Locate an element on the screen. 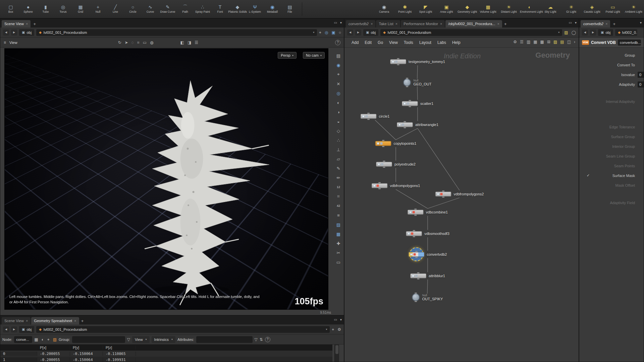 The image size is (644, 362). polyextrude2: polyextrude2 is located at coordinates (396, 164).